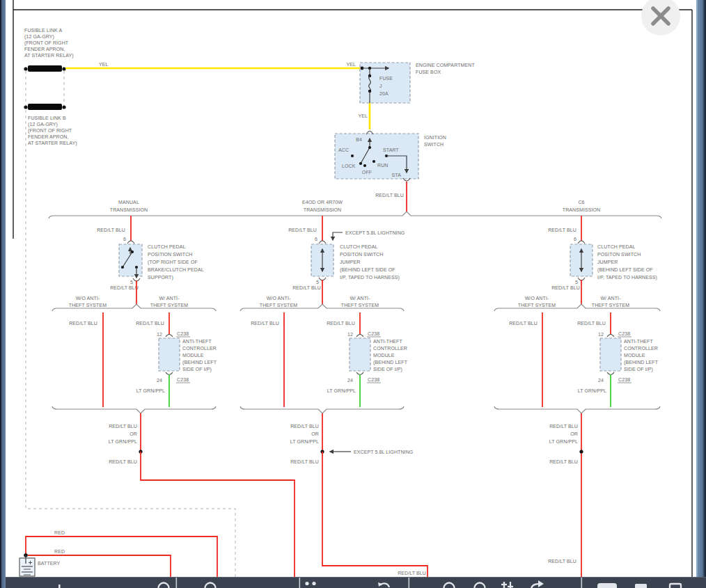 This screenshot has height=588, width=706. What do you see at coordinates (210, 586) in the screenshot?
I see `zoom-in-icon` at bounding box center [210, 586].